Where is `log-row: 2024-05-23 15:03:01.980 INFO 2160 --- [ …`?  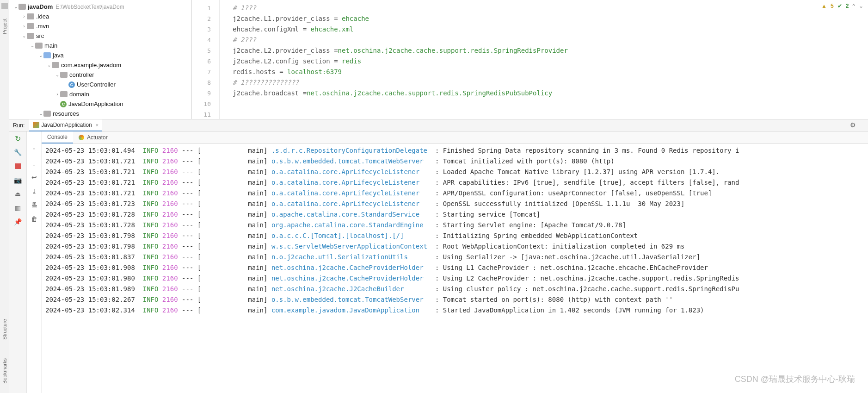
log-row: 2024-05-23 15:03:01.980 INFO 2160 --- [ … is located at coordinates (457, 279).